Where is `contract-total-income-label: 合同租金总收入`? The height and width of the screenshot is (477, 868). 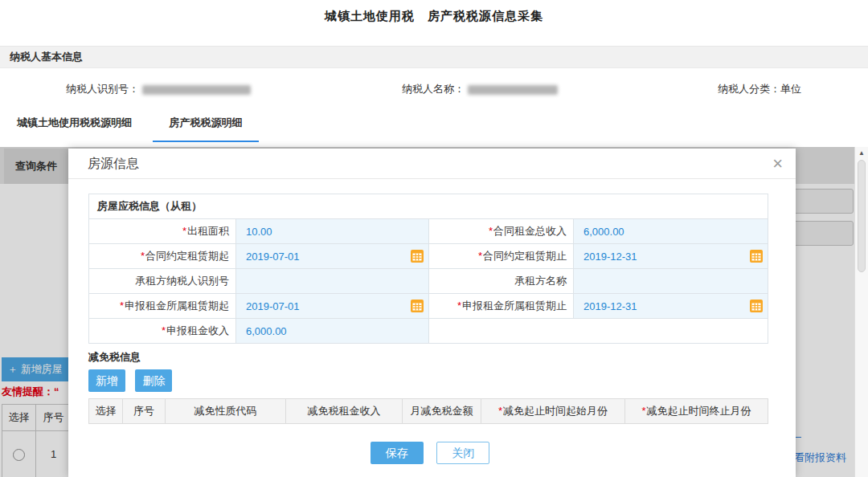
contract-total-income-label: 合同租金总收入 is located at coordinates (530, 231).